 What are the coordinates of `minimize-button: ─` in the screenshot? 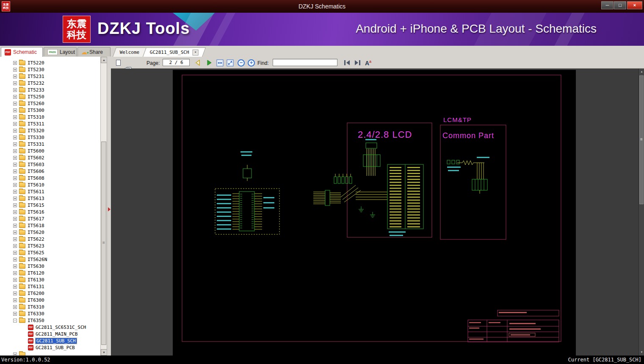 It's located at (607, 5).